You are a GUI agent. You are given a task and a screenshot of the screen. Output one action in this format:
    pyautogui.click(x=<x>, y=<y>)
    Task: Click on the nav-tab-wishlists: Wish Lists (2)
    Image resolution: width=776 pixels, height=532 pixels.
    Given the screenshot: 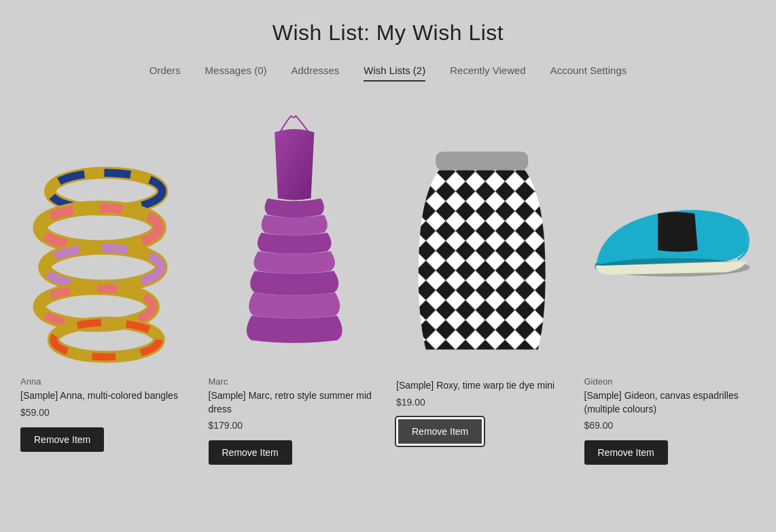 What is the action you would take?
    pyautogui.click(x=394, y=73)
    